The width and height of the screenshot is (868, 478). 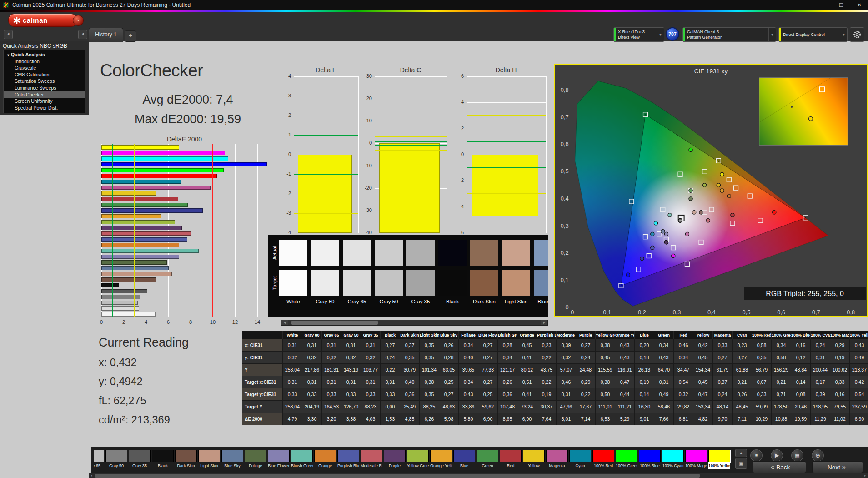 I want to click on display-control-button: Direct Display Control ▼, so click(x=813, y=35).